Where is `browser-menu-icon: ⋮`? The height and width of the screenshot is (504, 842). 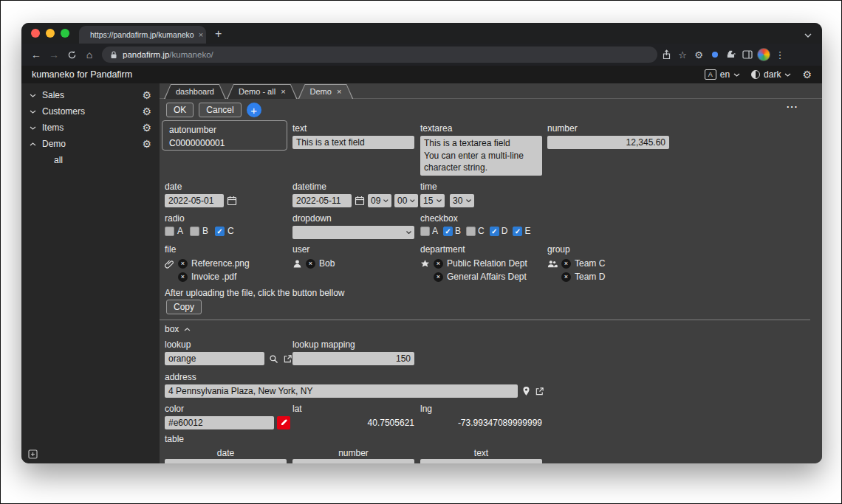 browser-menu-icon: ⋮ is located at coordinates (780, 55).